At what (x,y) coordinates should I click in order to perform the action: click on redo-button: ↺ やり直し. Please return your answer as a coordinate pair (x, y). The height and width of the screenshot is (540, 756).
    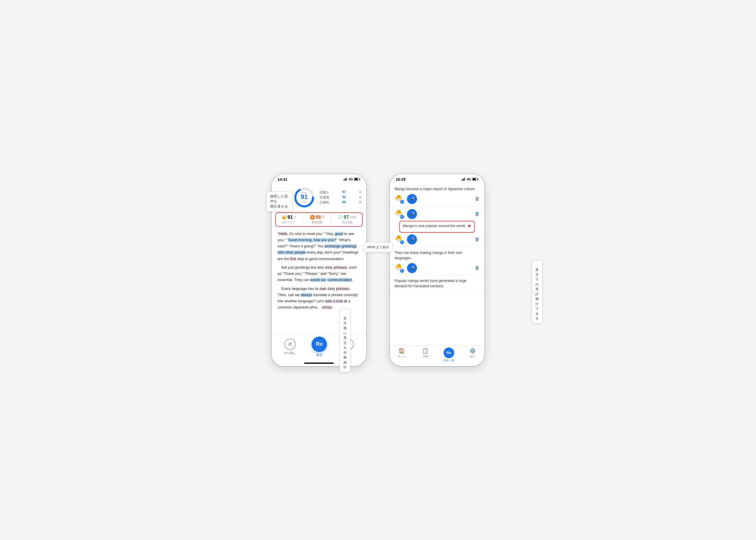
    Looking at the image, I should click on (290, 347).